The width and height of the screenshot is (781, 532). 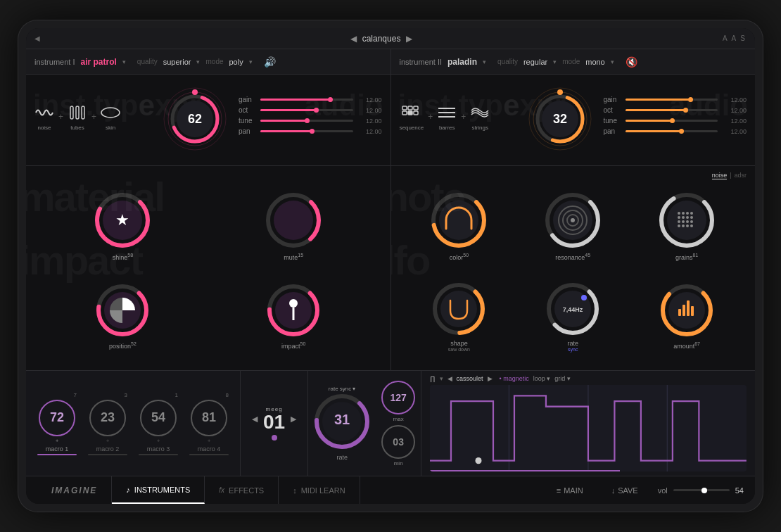 I want to click on inst1-quality-val: superior, so click(x=177, y=62).